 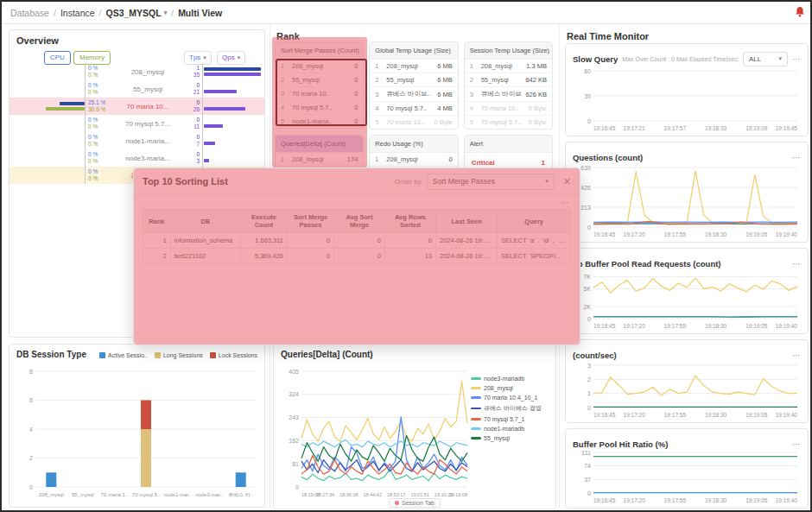 I want to click on rank-row: 3큐베스 바이브..626 KB, so click(x=508, y=95).